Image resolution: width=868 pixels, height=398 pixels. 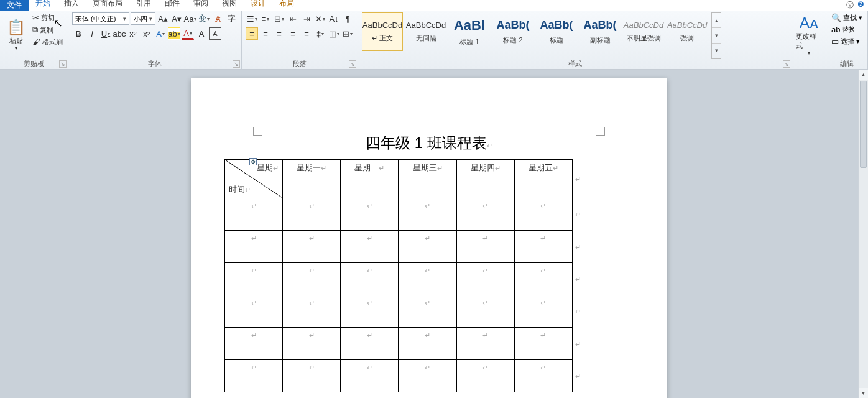 I want to click on phonetic-guide-button: 变, so click(x=204, y=19).